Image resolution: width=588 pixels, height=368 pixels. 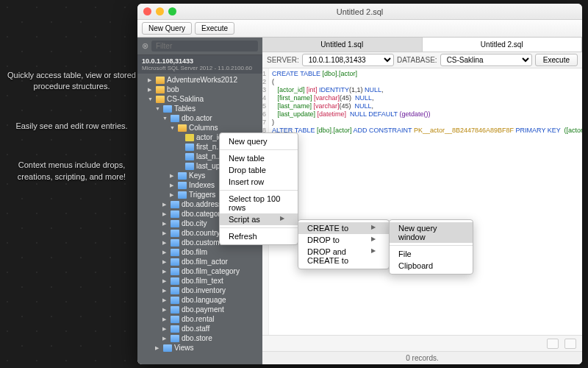 I want to click on ctx-insert-row: Insert row, so click(x=259, y=182).